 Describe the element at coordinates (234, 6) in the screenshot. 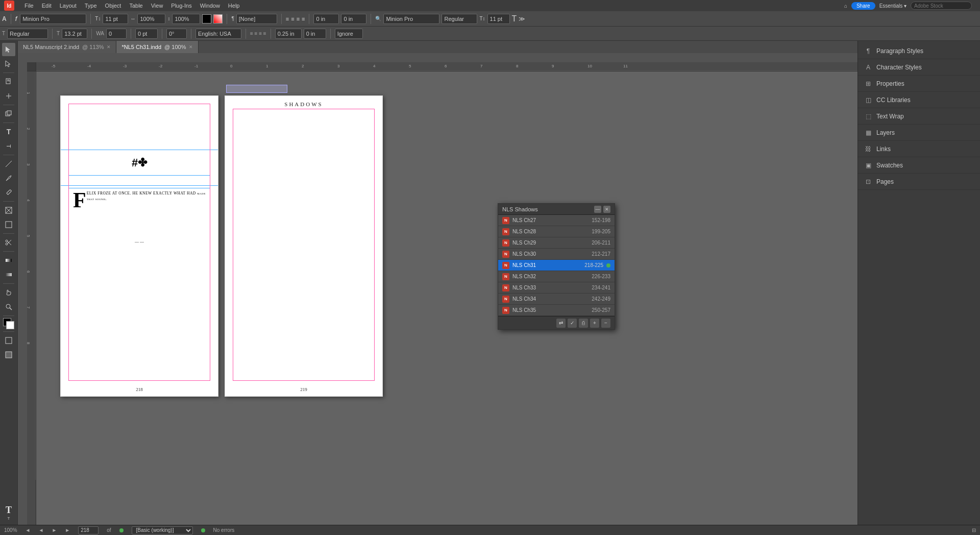

I see `menu-help: Help` at that location.